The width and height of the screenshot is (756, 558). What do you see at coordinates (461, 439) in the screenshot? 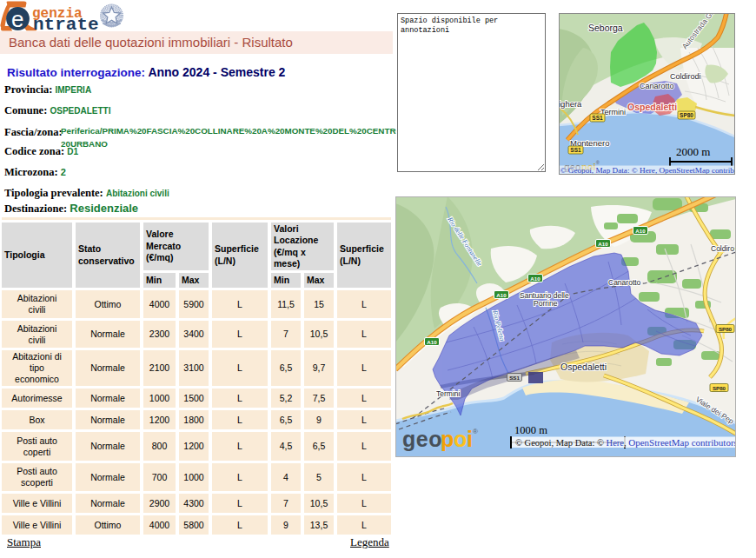
I see `svg-text: o` at bounding box center [461, 439].